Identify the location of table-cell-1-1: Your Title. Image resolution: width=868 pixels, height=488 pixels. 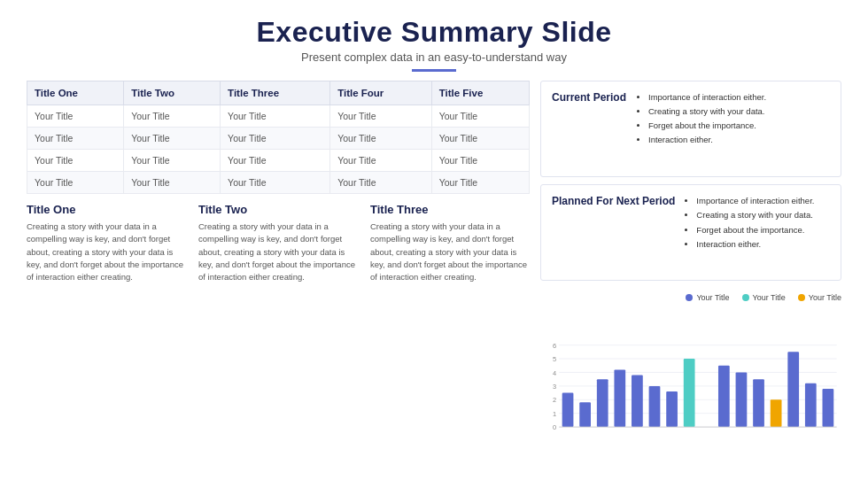
(172, 138).